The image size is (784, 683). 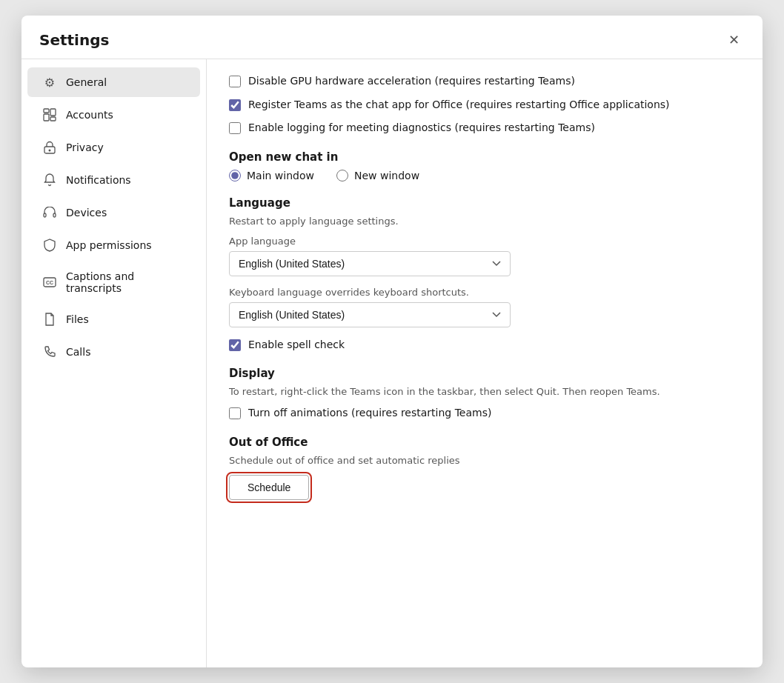 I want to click on captions-icon: CC, so click(x=50, y=282).